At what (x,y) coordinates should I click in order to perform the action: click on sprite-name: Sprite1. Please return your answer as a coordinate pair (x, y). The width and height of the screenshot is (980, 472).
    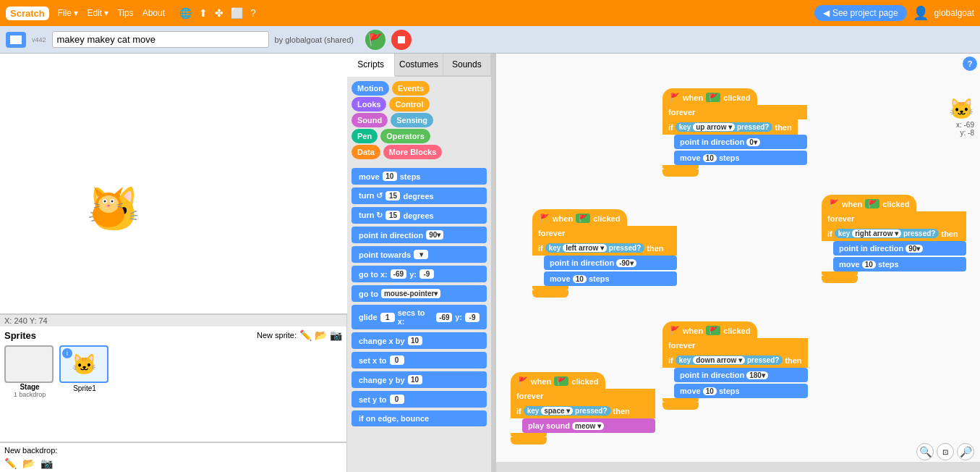
    Looking at the image, I should click on (85, 388).